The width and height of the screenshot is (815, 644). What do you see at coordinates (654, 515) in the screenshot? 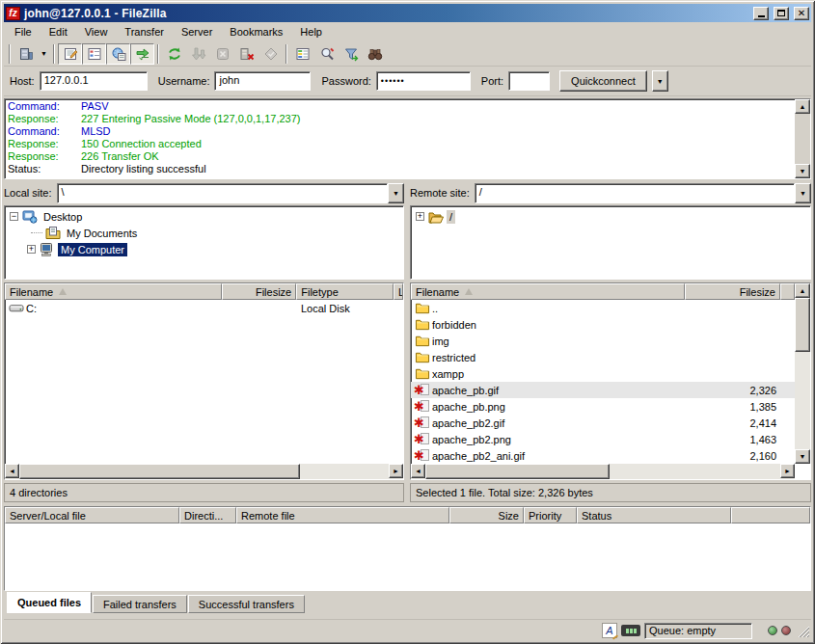
I see `column-status: Status` at bounding box center [654, 515].